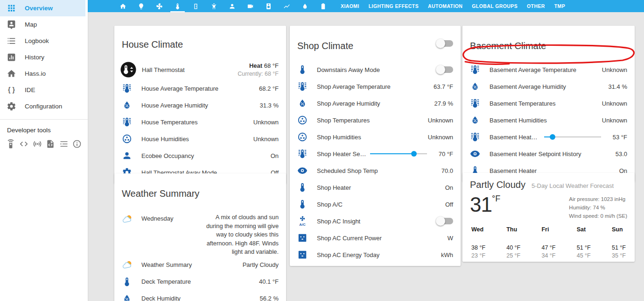 The width and height of the screenshot is (644, 301). Describe the element at coordinates (544, 121) in the screenshot. I see `entity-name: Basement Humidities` at that location.